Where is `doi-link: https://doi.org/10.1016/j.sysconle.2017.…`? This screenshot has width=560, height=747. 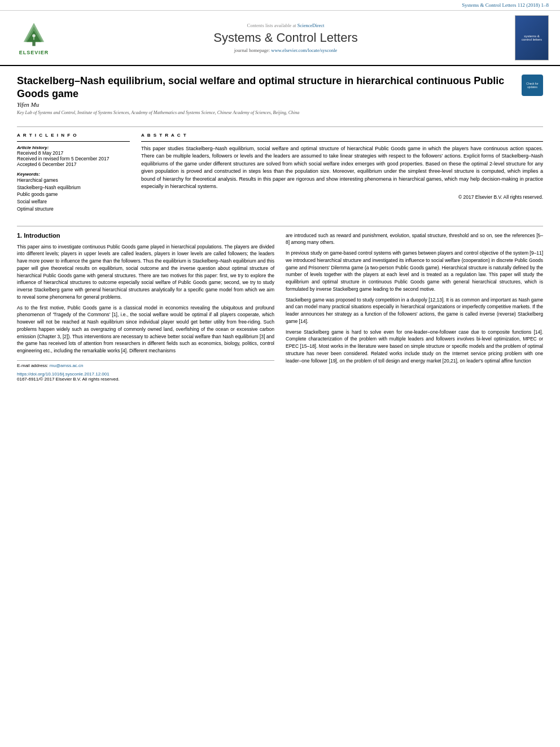
doi-link: https://doi.org/10.1016/j.sysconle.2017.… is located at coordinates (63, 374).